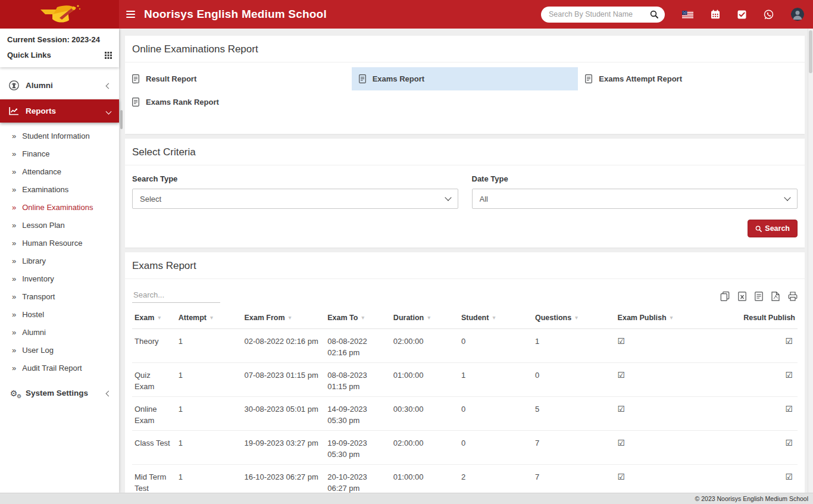 The width and height of the screenshot is (813, 504). Describe the element at coordinates (60, 48) in the screenshot. I see `session-box: Current Session: 2023-24 Quick Links` at that location.